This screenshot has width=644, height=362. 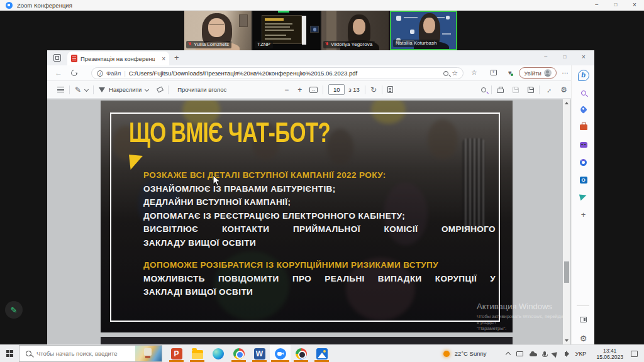 I want to click on tab-actions-icon, so click(x=57, y=58).